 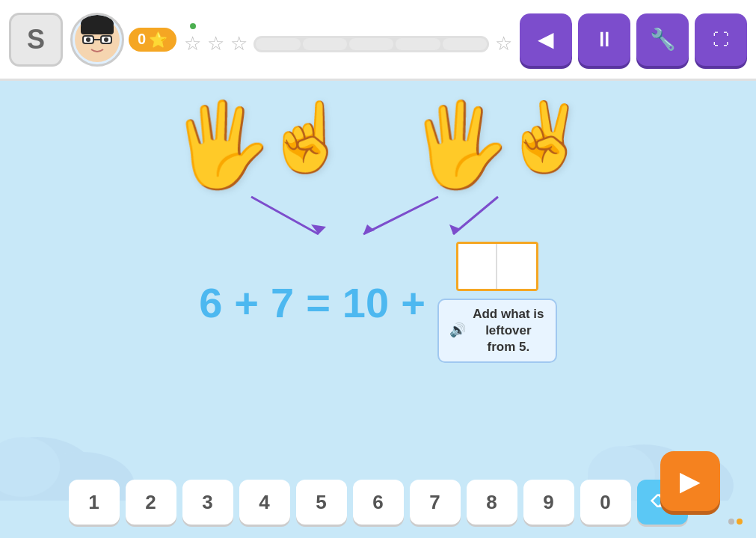 What do you see at coordinates (221, 144) in the screenshot?
I see `hand-5-left: 🖐` at bounding box center [221, 144].